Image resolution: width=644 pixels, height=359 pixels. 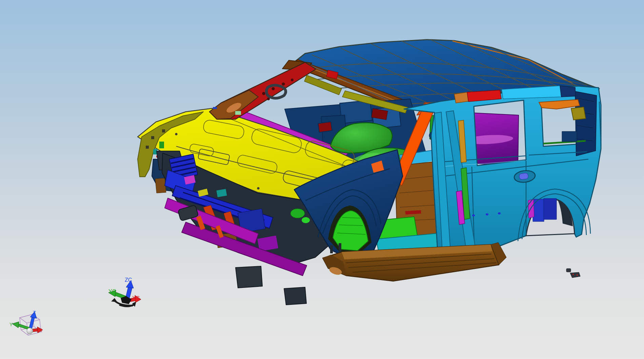 I want to click on view-x-label: X, so click(x=41, y=330).